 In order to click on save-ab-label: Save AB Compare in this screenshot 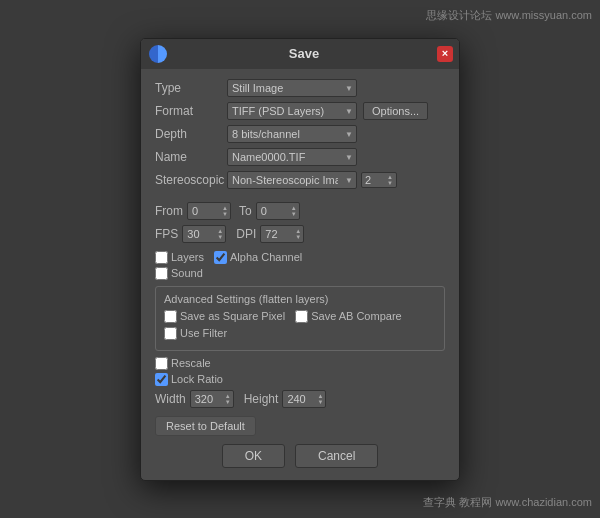, I will do `click(356, 316)`.